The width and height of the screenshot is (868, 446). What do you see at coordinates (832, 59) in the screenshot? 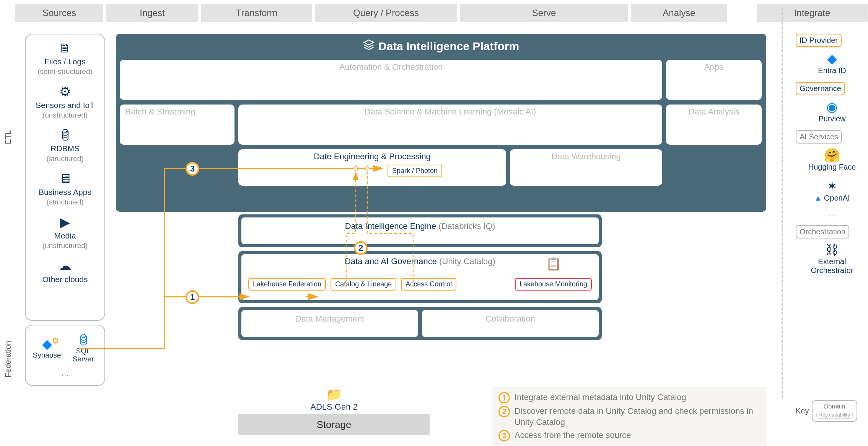
I see `entra-icon: ◆` at bounding box center [832, 59].